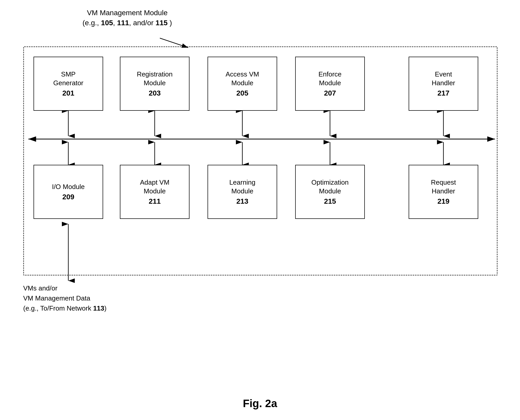 The width and height of the screenshot is (520, 420). What do you see at coordinates (242, 192) in the screenshot?
I see `module-learning: LearningModule 213` at bounding box center [242, 192].